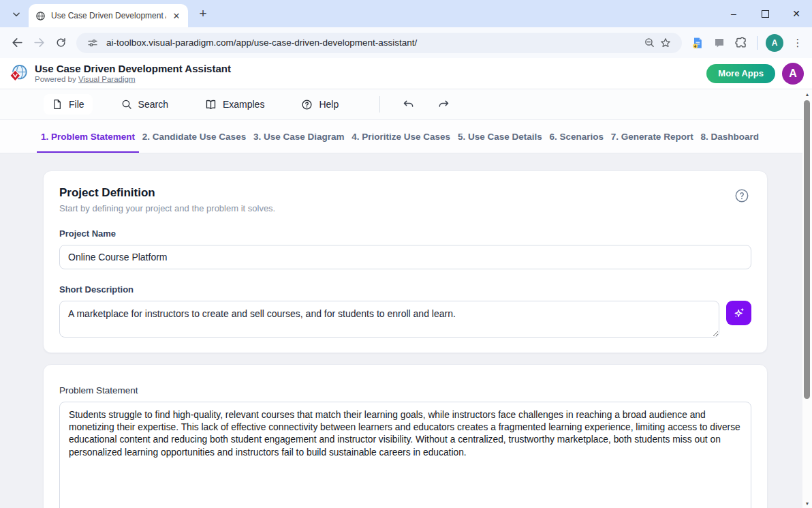 The image size is (812, 508). What do you see at coordinates (793, 74) in the screenshot?
I see `user-avatar: A` at bounding box center [793, 74].